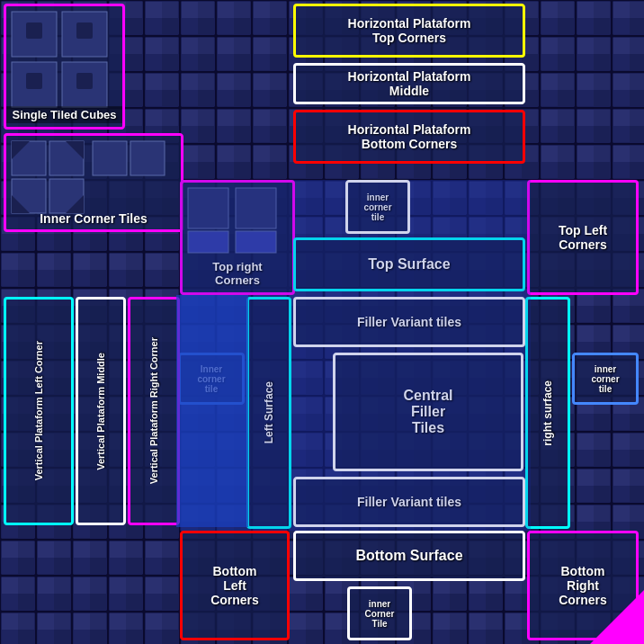 The image size is (644, 644). Describe the element at coordinates (409, 264) in the screenshot. I see `top-surface-section: Top Surface` at that location.